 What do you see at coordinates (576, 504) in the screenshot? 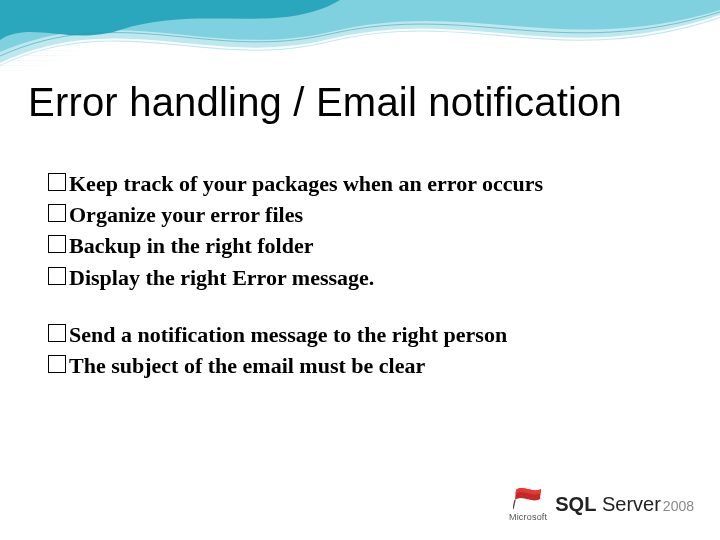
I see `logo-product-prefix: SQL` at bounding box center [576, 504].